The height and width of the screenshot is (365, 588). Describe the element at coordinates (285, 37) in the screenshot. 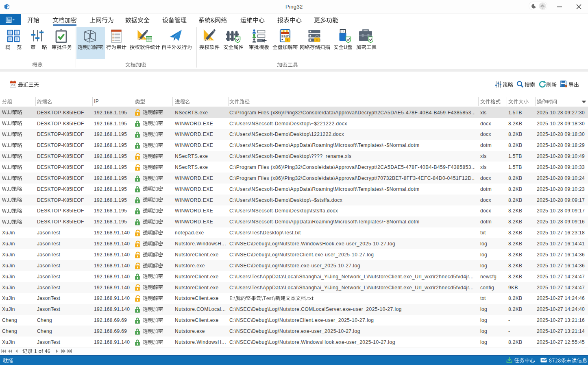

I see `svg-text: SSD` at that location.